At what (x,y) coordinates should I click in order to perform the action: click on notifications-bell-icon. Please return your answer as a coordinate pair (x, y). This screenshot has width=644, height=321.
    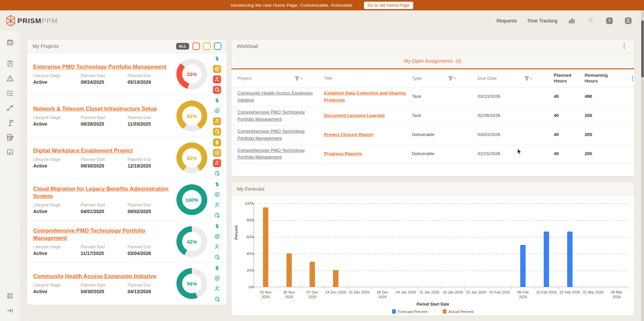
    Looking at the image, I should click on (591, 21).